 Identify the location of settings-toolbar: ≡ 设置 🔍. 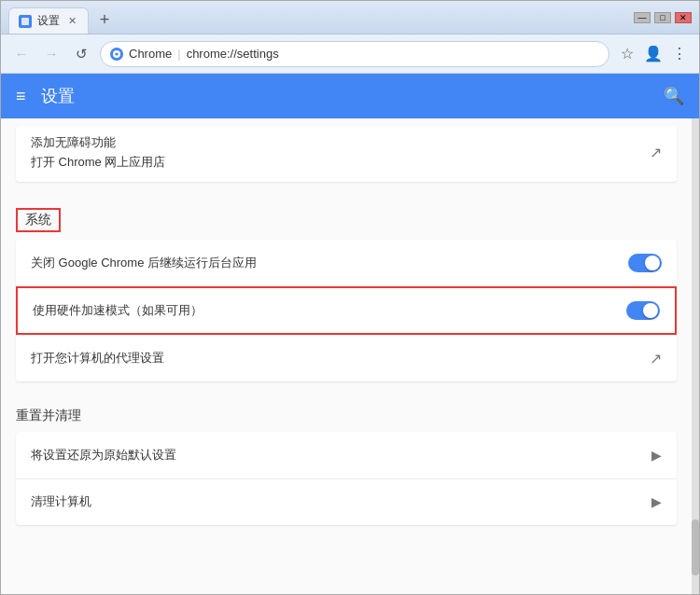
(350, 96).